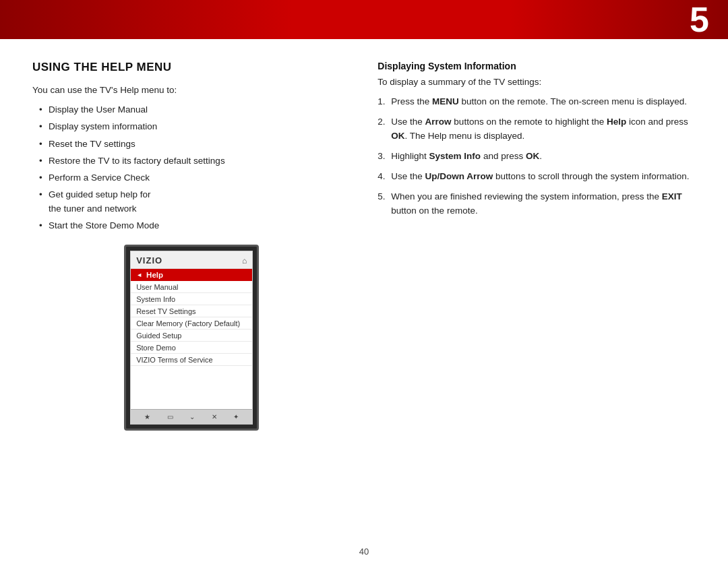 This screenshot has width=728, height=562. Describe the element at coordinates (195, 202) in the screenshot. I see `list-item: Get guided setup help forthe tuner and n…` at that location.